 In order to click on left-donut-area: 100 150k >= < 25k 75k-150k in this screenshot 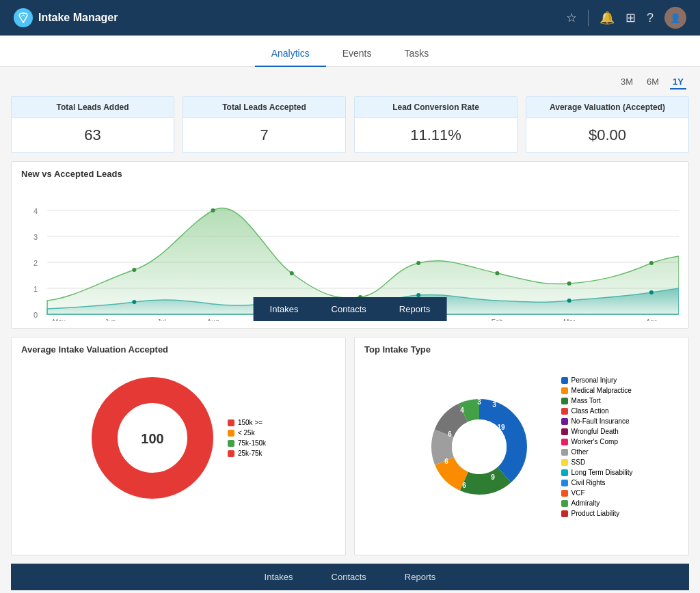, I will do `click(178, 431)`.